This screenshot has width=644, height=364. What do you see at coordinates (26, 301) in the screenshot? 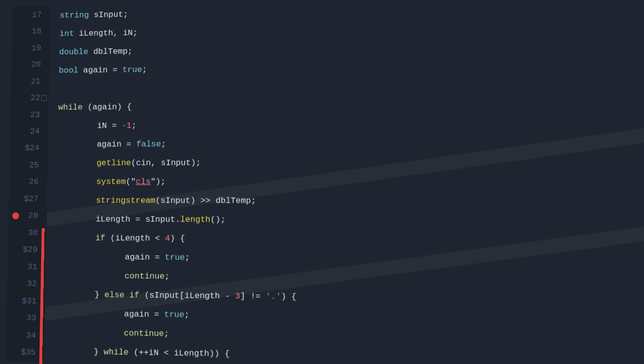
I see `line-34: $31` at bounding box center [26, 301].